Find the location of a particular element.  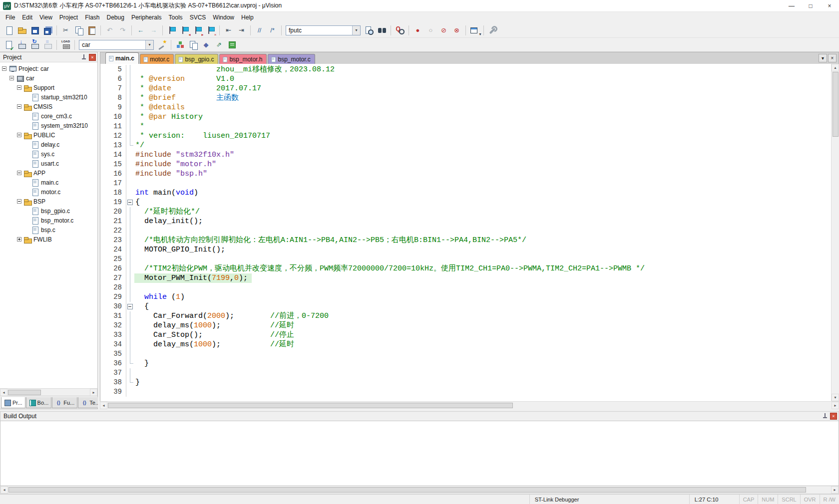

line-number: 14 is located at coordinates (113, 155).